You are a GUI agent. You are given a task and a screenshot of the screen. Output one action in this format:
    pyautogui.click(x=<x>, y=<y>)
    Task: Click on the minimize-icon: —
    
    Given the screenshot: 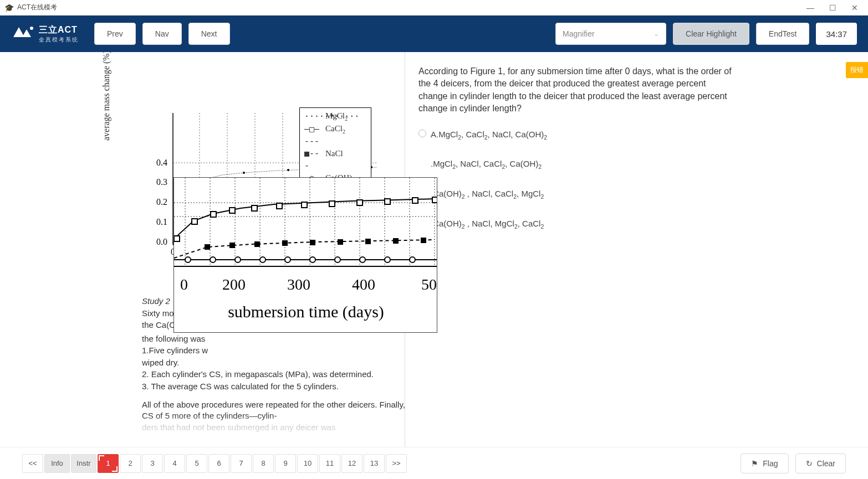 What is the action you would take?
    pyautogui.click(x=810, y=8)
    